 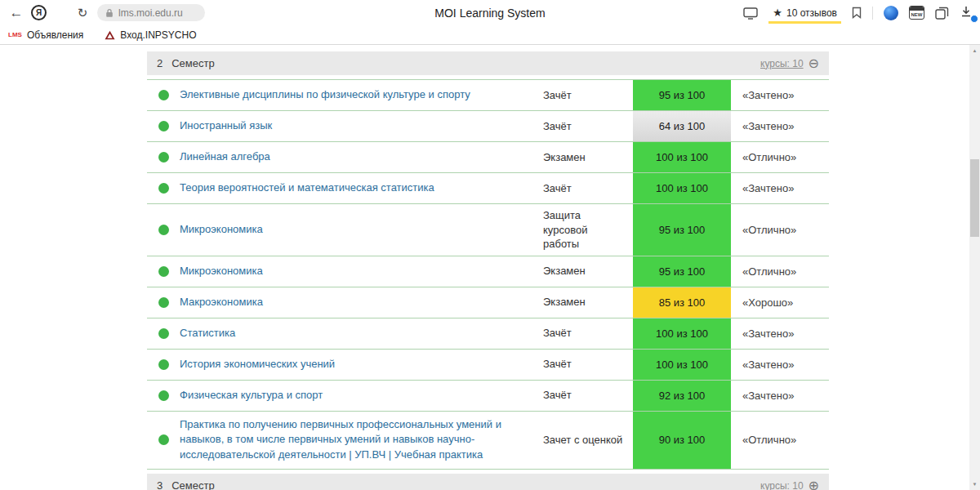 I want to click on grade-text: «Хорошо», so click(x=780, y=302).